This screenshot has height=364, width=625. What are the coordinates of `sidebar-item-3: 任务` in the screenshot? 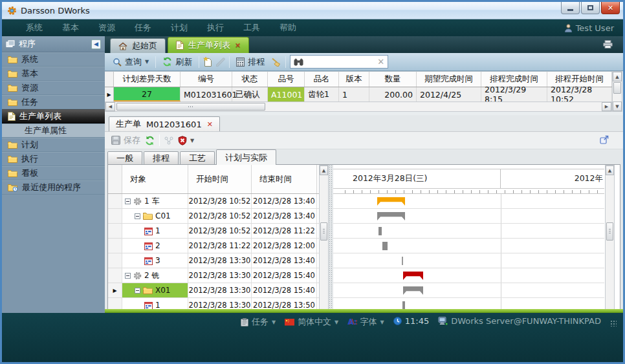 It's located at (53, 102).